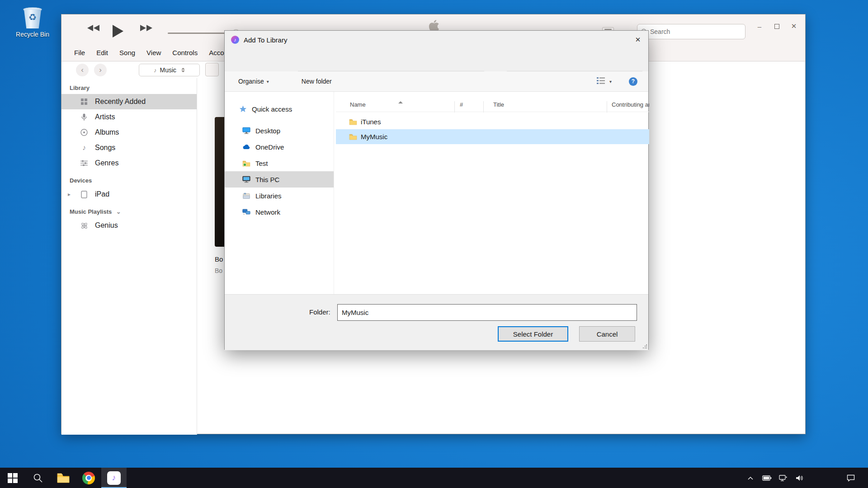 This screenshot has height=488, width=868. Describe the element at coordinates (89, 478) in the screenshot. I see `taskbar-chrome-button` at that location.